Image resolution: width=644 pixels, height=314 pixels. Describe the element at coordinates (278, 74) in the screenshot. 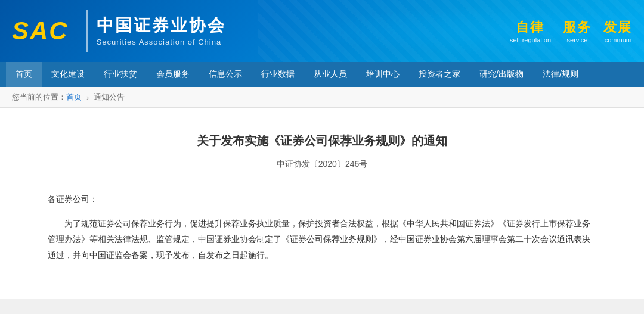

I see `nav-industry-data: 行业数据` at that location.